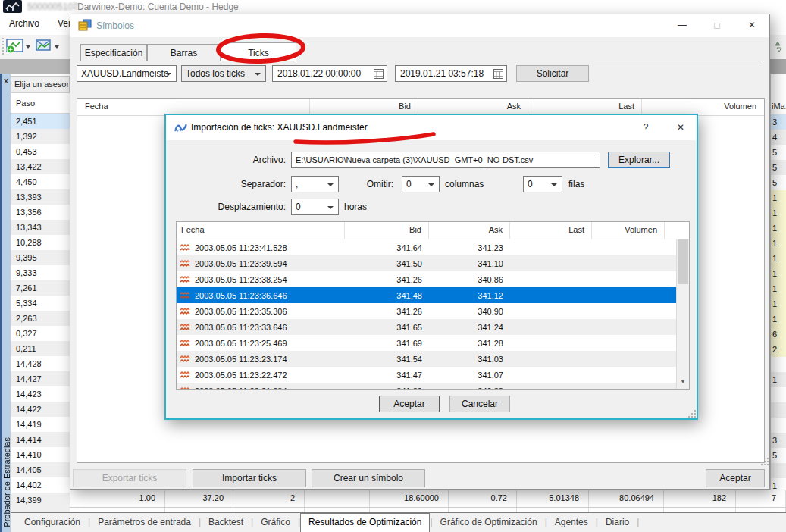 The height and width of the screenshot is (532, 786). I want to click on paso-row: 13,393, so click(40, 197).